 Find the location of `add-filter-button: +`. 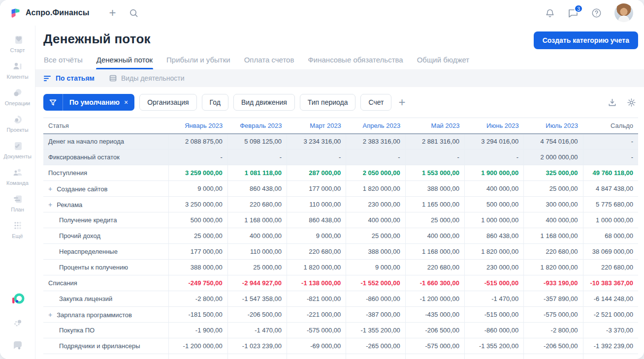

add-filter-button: + is located at coordinates (402, 102).